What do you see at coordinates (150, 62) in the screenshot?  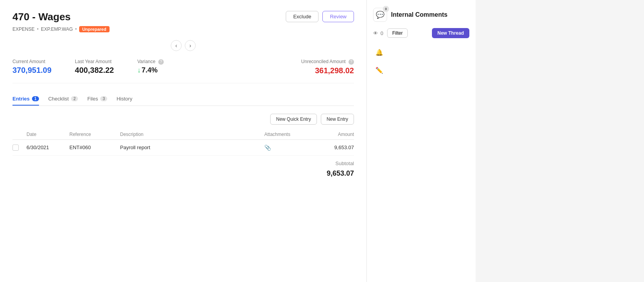 I see `variance-label: Variance ?` at bounding box center [150, 62].